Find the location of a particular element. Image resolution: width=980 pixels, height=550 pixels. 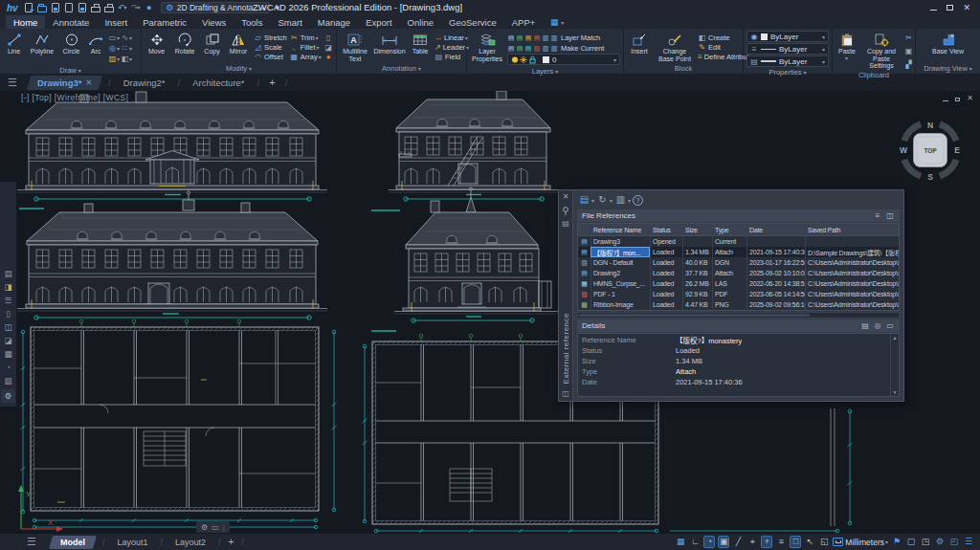

base-view-button: Base View is located at coordinates (948, 47).